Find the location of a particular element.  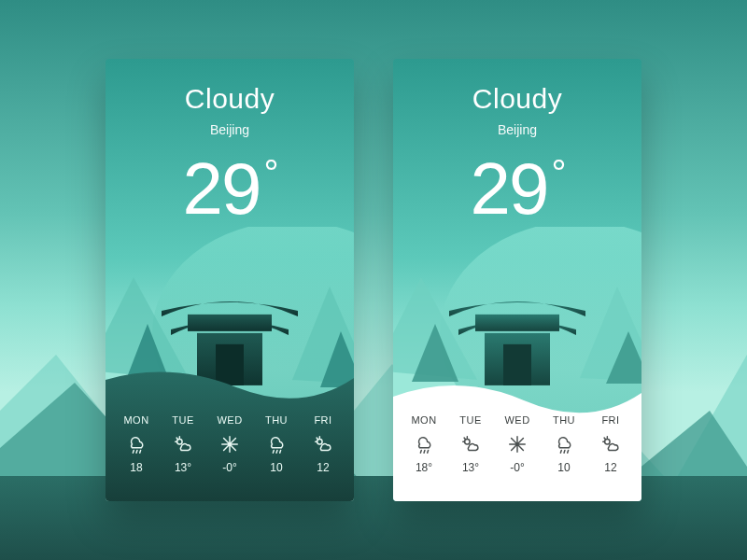

forecast-temp: 18° is located at coordinates (424, 468).